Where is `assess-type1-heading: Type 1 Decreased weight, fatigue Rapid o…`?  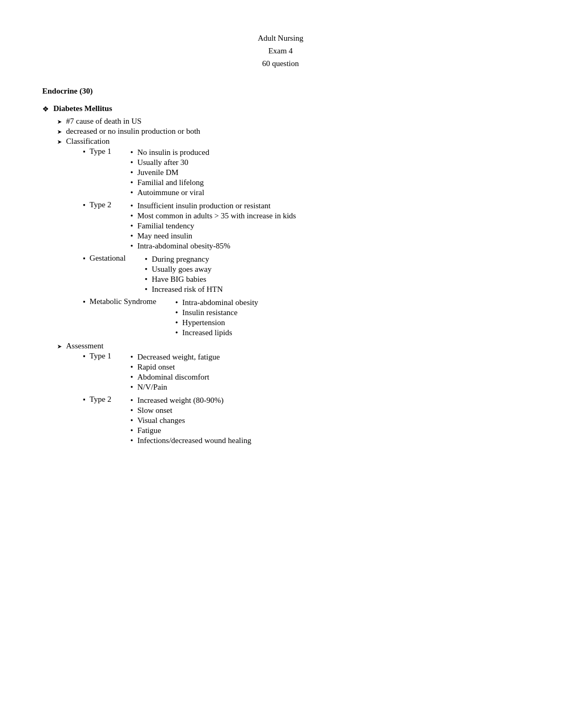
assess-type1-heading: Type 1 Decreased weight, fatigue Rapid o… is located at coordinates (301, 373).